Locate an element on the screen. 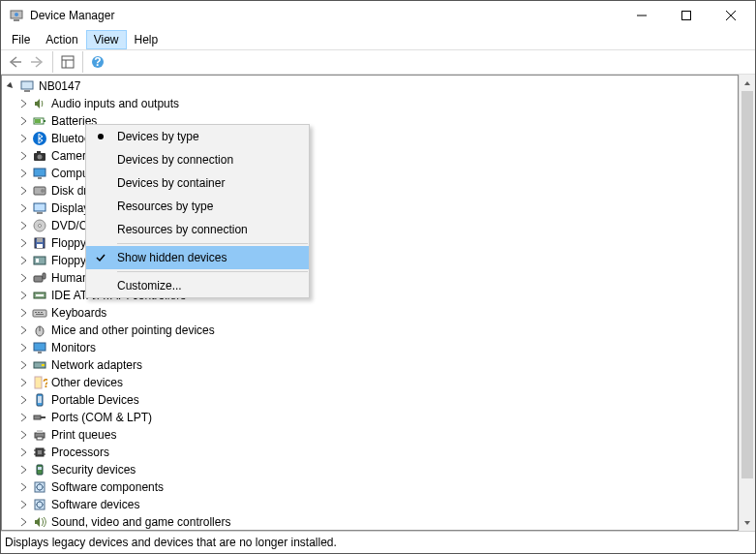 This screenshot has width=756, height=554. maximize-button is located at coordinates (686, 15).